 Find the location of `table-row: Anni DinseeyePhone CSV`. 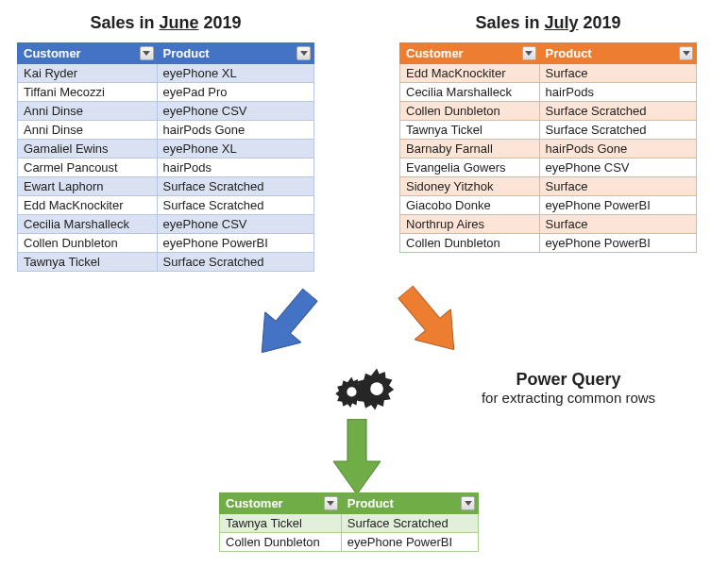

table-row: Anni DinseeyePhone CSV is located at coordinates (166, 111).